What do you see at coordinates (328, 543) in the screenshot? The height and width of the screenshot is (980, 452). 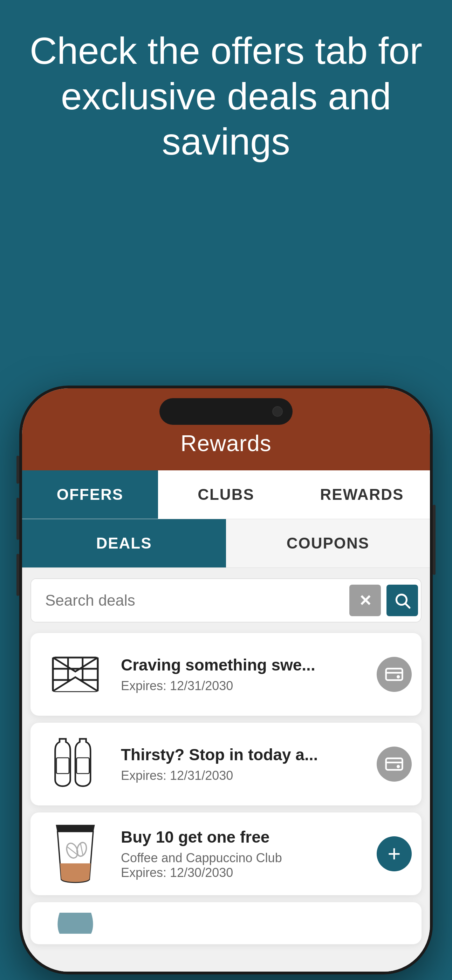 I see `tab-coupons: COUPONS` at bounding box center [328, 543].